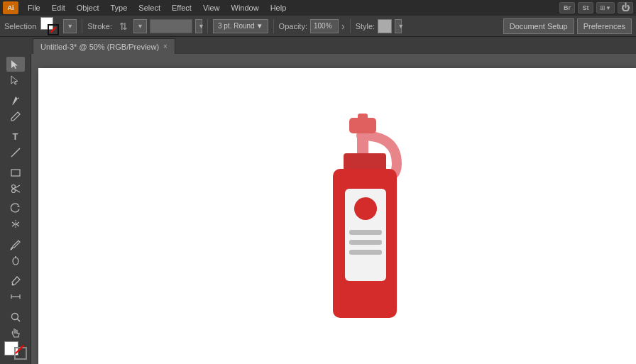  What do you see at coordinates (586, 8) in the screenshot?
I see `stock-btn: St` at bounding box center [586, 8].